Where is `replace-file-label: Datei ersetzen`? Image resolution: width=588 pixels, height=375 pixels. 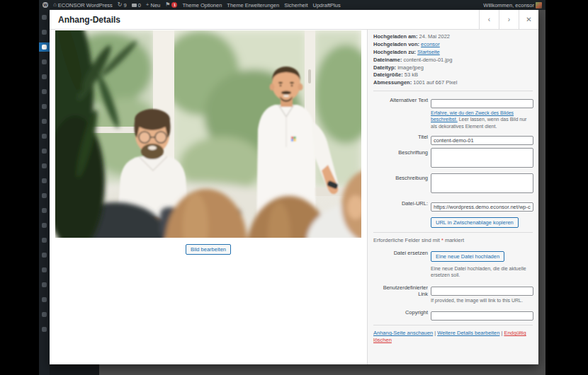 replace-file-label: Datei ersetzen is located at coordinates (401, 263).